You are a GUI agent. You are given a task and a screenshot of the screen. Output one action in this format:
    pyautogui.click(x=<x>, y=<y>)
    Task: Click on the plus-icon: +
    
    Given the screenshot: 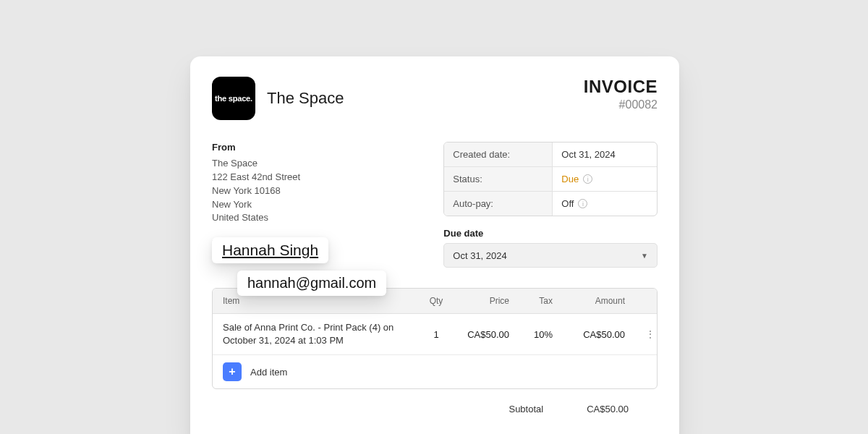 What is the action you would take?
    pyautogui.click(x=232, y=372)
    